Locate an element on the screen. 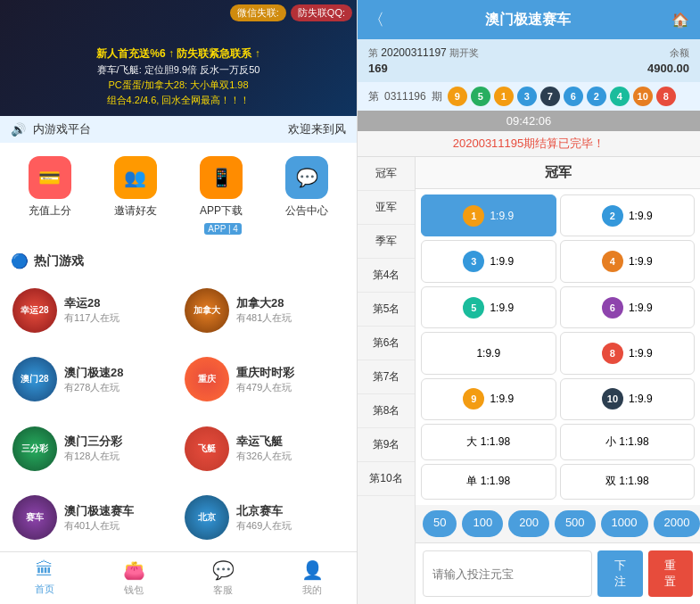 This screenshot has width=700, height=604. game-item: 幸运28 幸运28 有117人在玩 is located at coordinates (93, 310).